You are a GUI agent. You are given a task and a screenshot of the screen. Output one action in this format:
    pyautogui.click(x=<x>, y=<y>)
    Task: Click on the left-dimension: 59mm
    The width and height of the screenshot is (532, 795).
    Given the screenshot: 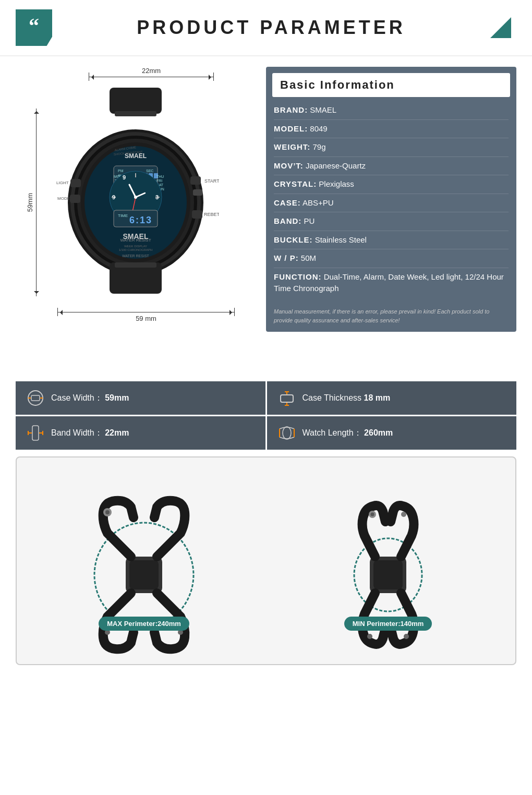 What is the action you would take?
    pyautogui.click(x=31, y=202)
    